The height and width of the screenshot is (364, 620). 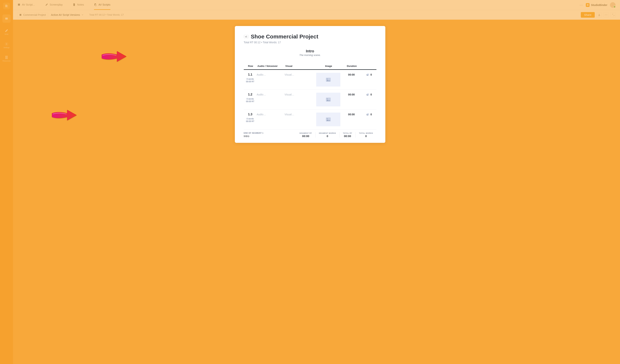 I want to click on brand-square-icon: ⌘, so click(x=588, y=5).